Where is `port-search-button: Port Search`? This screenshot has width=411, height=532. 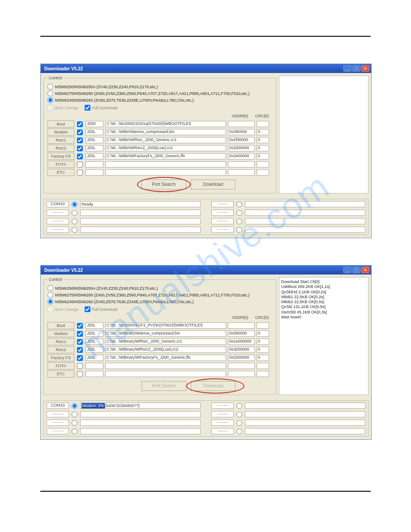 port-search-button: Port Search is located at coordinates (164, 184).